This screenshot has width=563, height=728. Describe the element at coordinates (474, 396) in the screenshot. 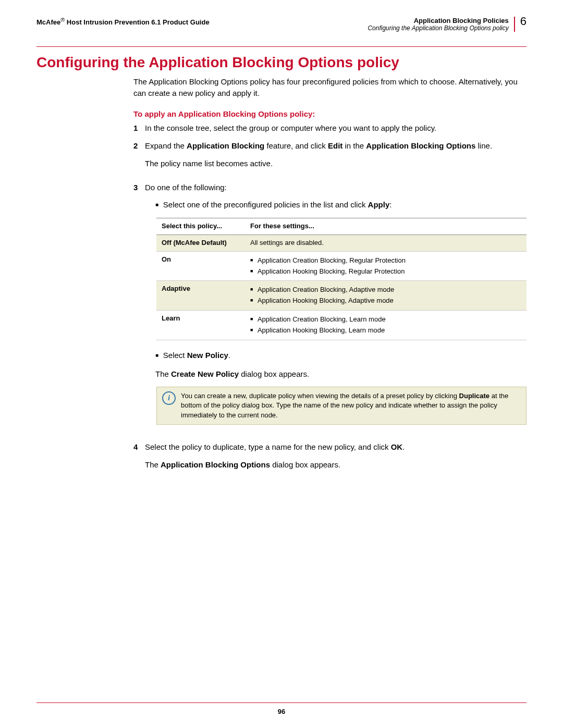

I see `t: Duplicate` at that location.